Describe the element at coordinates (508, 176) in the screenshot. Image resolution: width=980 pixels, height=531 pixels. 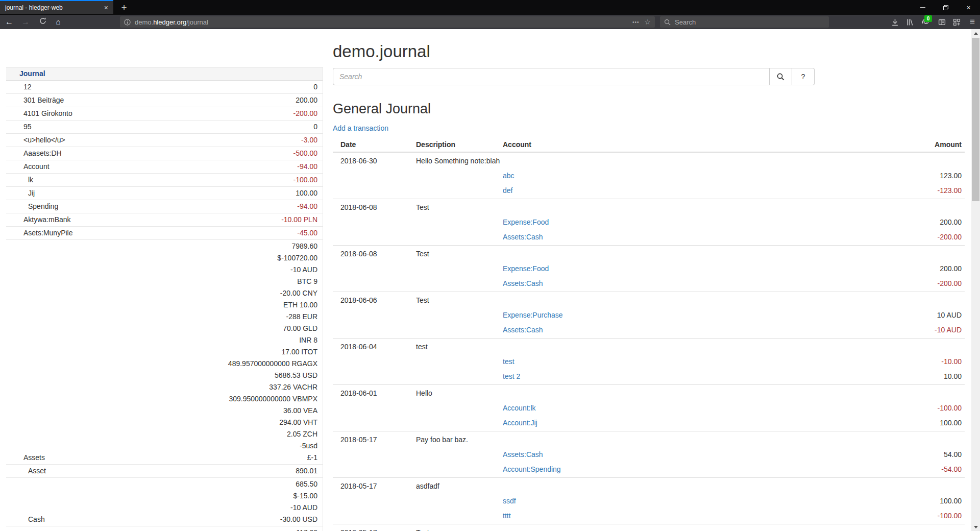
I see `posting-account-link: abc` at that location.